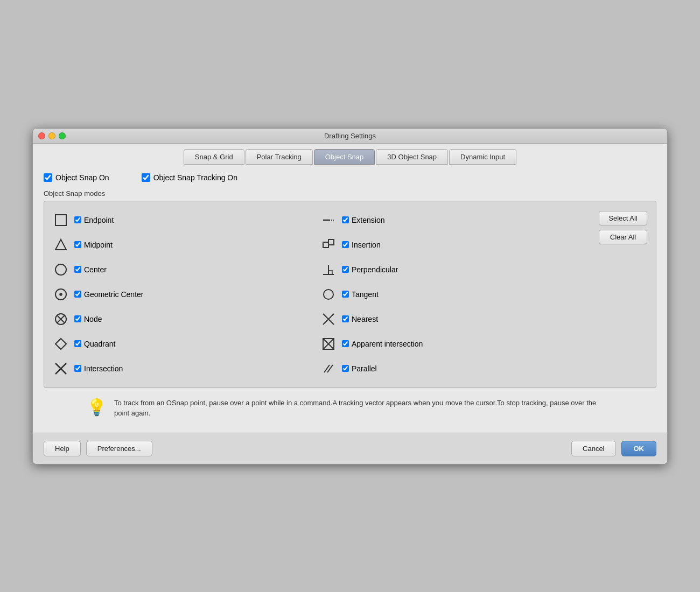 This screenshot has width=700, height=592. What do you see at coordinates (482, 157) in the screenshot?
I see `tab-dynamic-input: Dynamic Input` at bounding box center [482, 157].